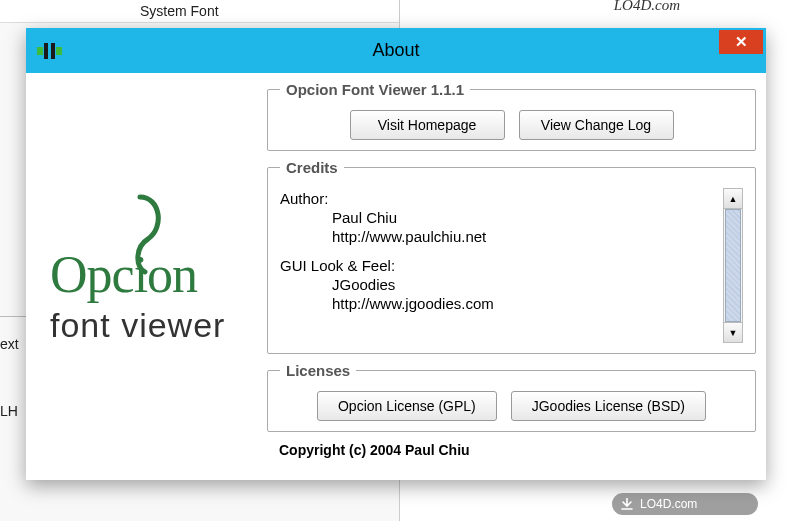  What do you see at coordinates (498, 304) in the screenshot?
I see `gui-url: http://www.jgoodies.com` at bounding box center [498, 304].